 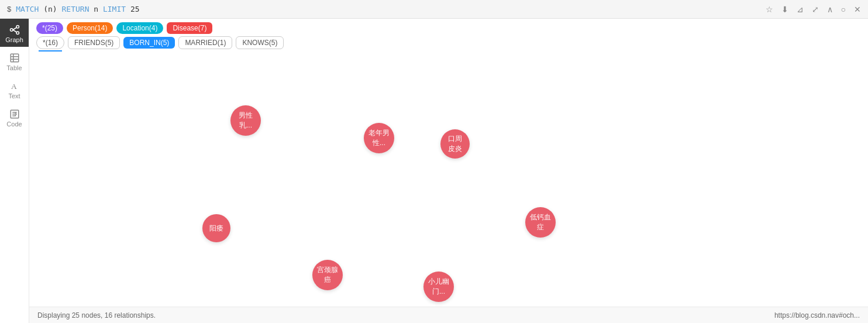 I want to click on status-url: https://blog.csdn.nav#och..., so click(x=817, y=315).